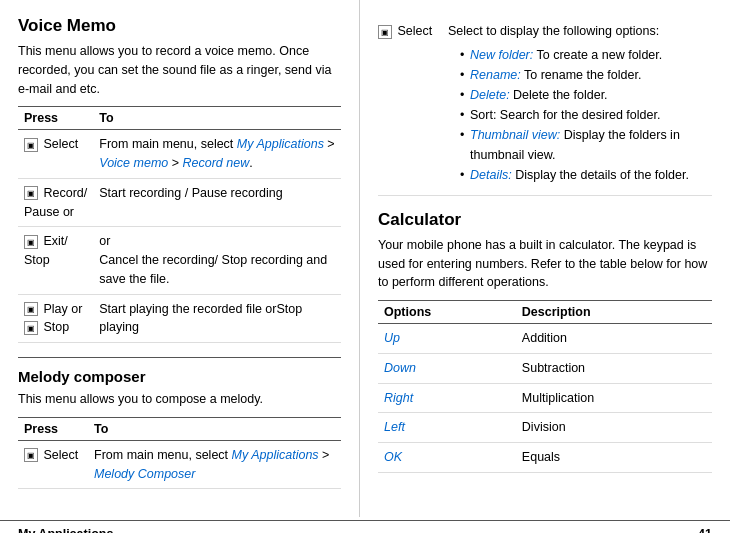  I want to click on list-item: Sort: Search for the desired folder., so click(586, 115).